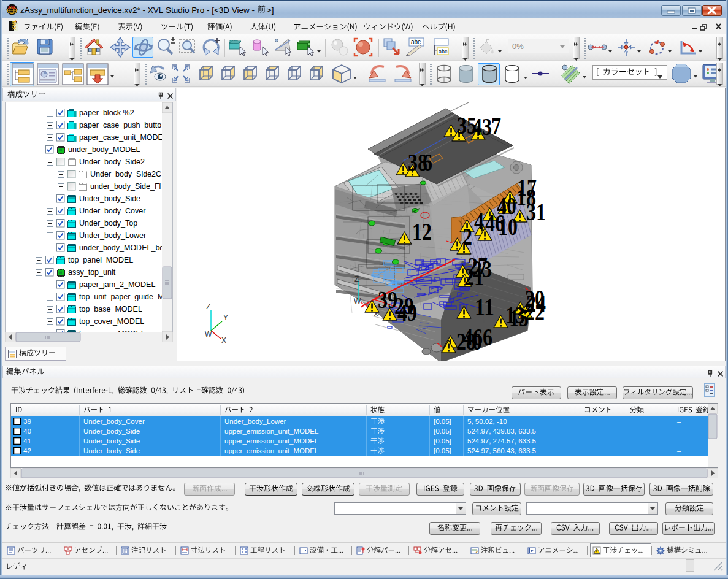 The image size is (728, 579). Describe the element at coordinates (407, 313) in the screenshot. I see `svg-text: 49` at that location.